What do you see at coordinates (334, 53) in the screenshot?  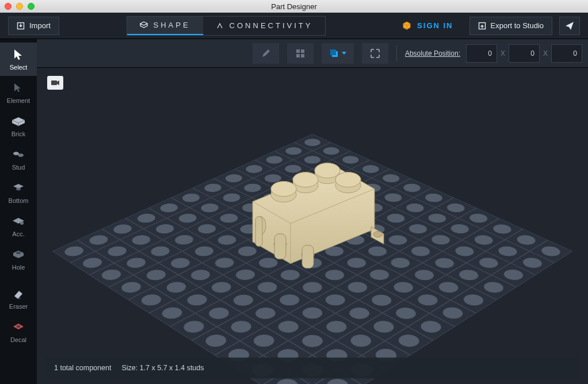 I see `layers-icon` at bounding box center [334, 53].